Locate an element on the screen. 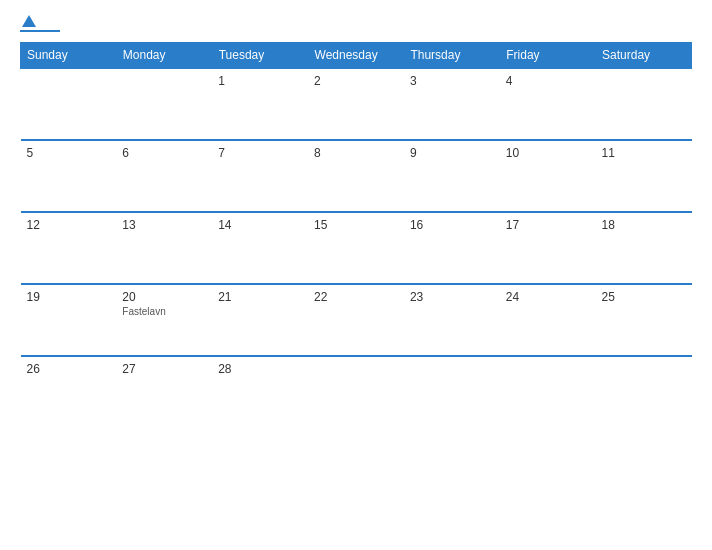 This screenshot has height=550, width=712. day-number: 14 is located at coordinates (224, 225).